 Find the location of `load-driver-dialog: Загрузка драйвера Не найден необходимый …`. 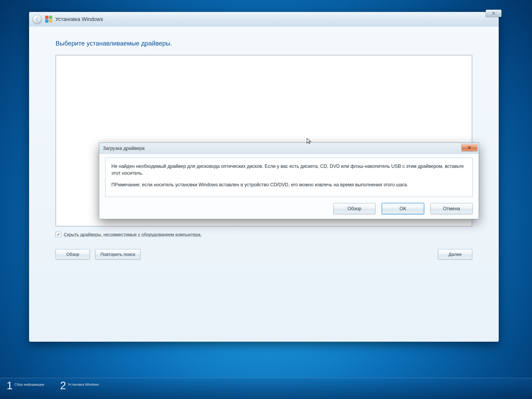

load-driver-dialog: Загрузка драйвера Не найден необходимый … is located at coordinates (289, 181).